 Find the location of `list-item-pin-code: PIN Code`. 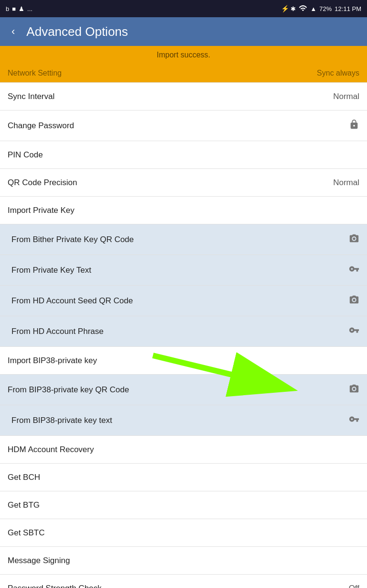

list-item-pin-code: PIN Code is located at coordinates (184, 155).